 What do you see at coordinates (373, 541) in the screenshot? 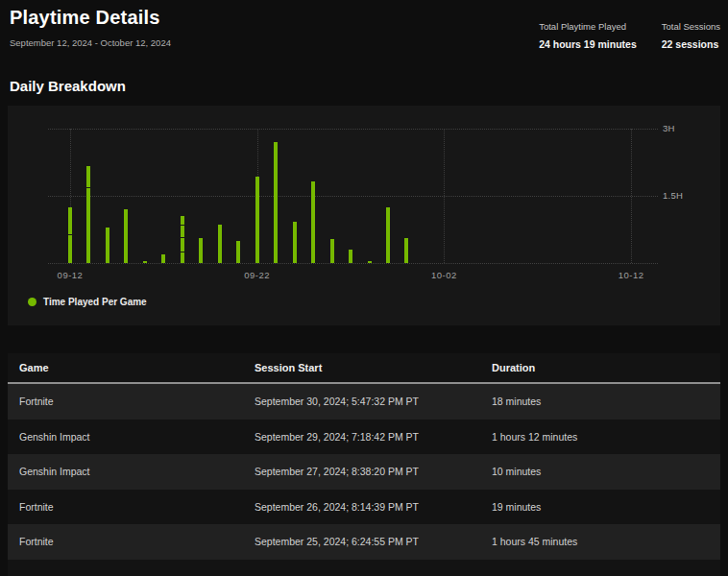
I see `cell-session-start: September 25, 2024; 6:24:55 PM PT` at bounding box center [373, 541].